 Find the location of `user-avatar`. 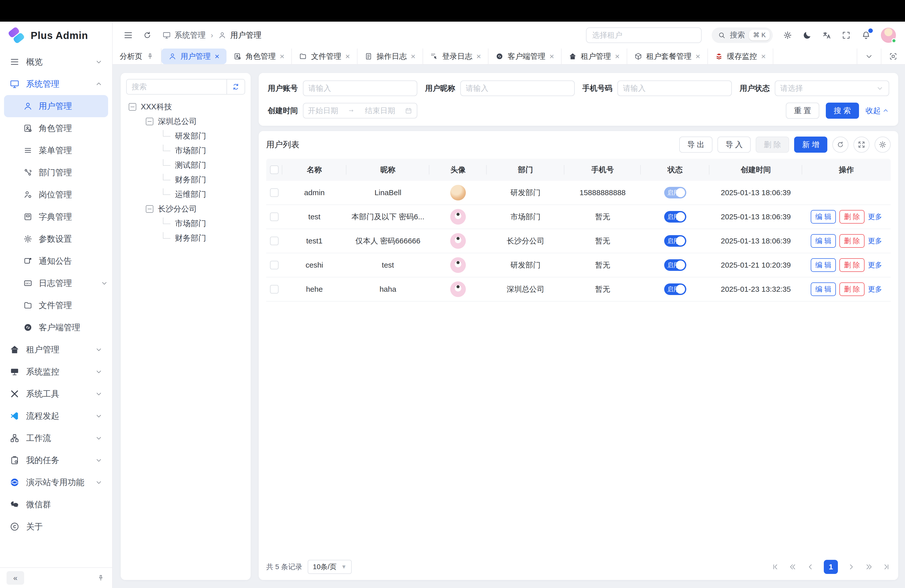

user-avatar is located at coordinates (888, 35).